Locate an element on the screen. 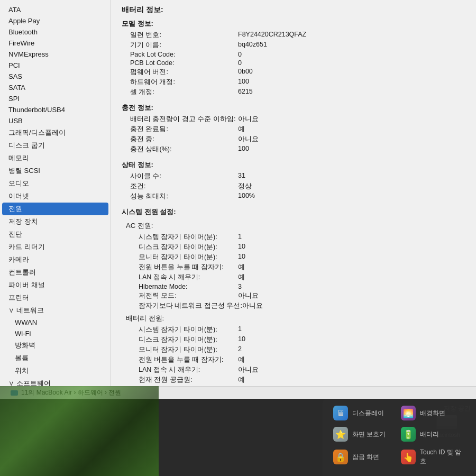 Image resolution: width=476 pixels, height=476 pixels. pref-label-lock-screen: 잠금 화면 is located at coordinates (366, 457).